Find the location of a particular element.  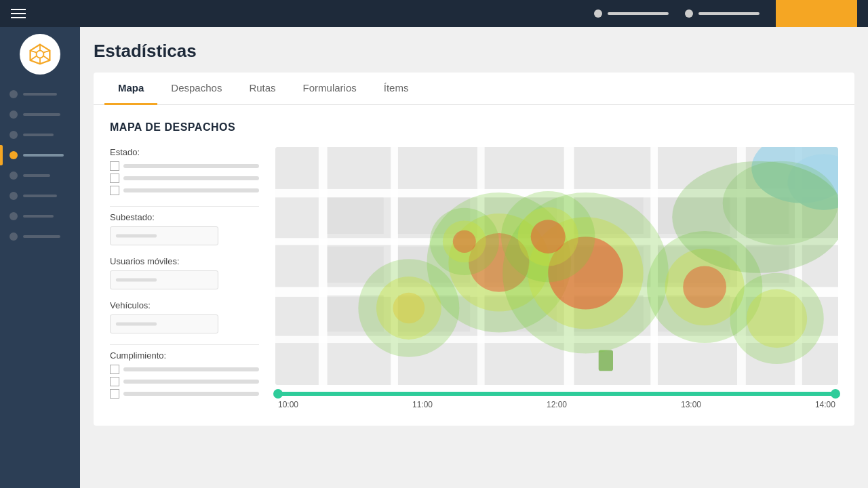

filter-usuarios: Usuarios móviles: is located at coordinates (184, 272).